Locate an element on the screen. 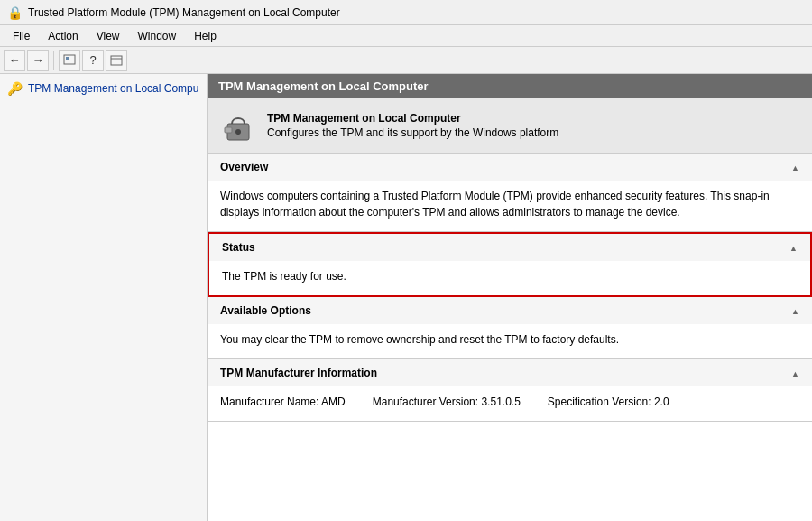 The width and height of the screenshot is (812, 521). menu-file: File is located at coordinates (22, 36).